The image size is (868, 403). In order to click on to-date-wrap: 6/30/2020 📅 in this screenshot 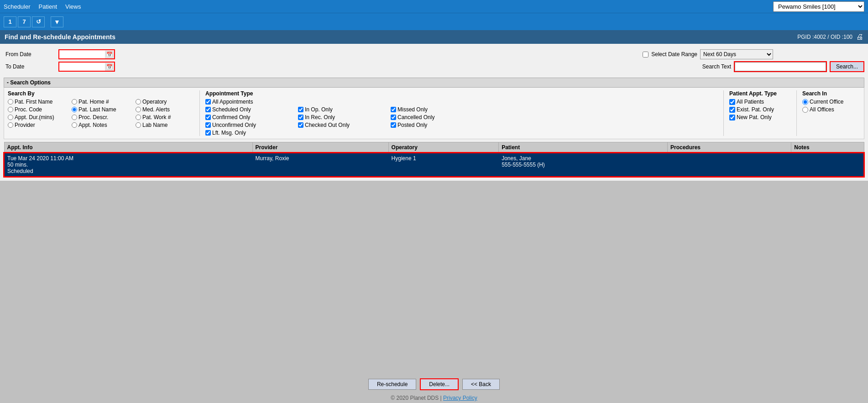, I will do `click(87, 67)`.